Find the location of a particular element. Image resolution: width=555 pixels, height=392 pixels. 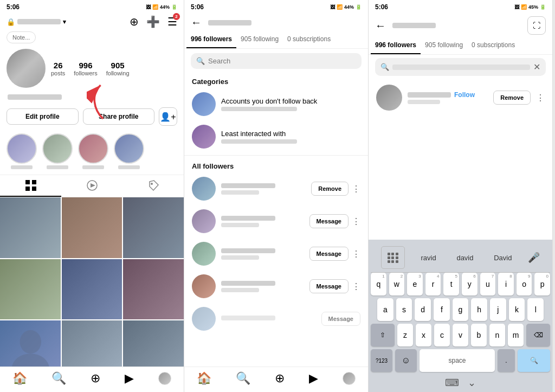

category-dont-follow-back: Accounts you don't follow back is located at coordinates (276, 104).